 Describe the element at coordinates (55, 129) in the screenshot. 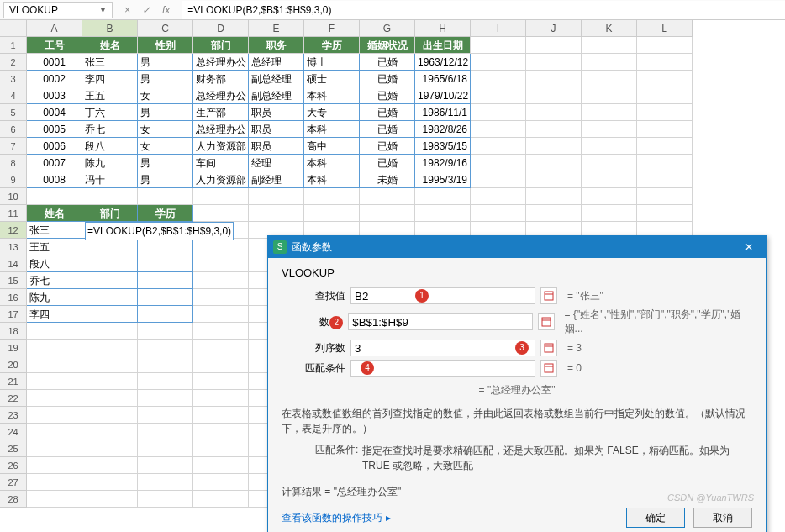

I see `table-cell: 0005` at that location.